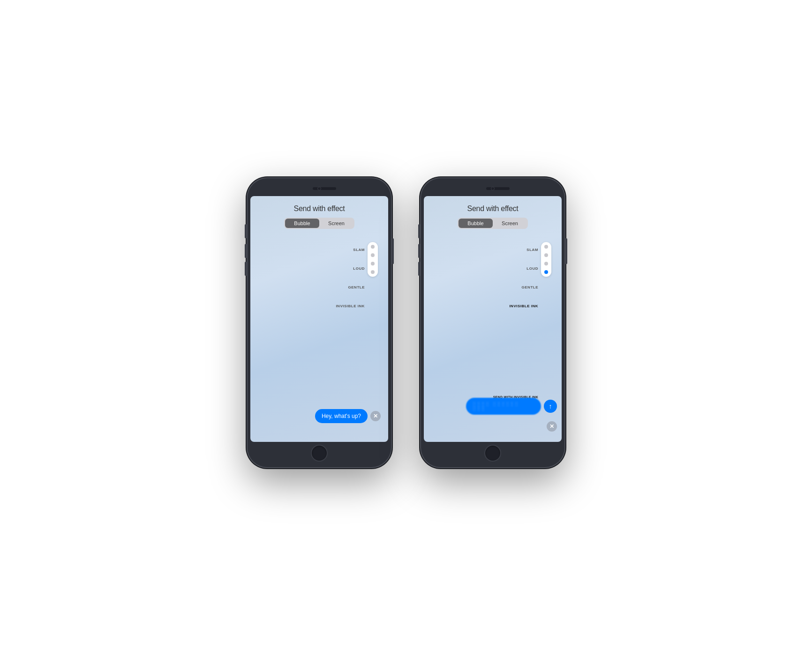  What do you see at coordinates (550, 406) in the screenshot?
I see `send-button-2: ↑` at bounding box center [550, 406].